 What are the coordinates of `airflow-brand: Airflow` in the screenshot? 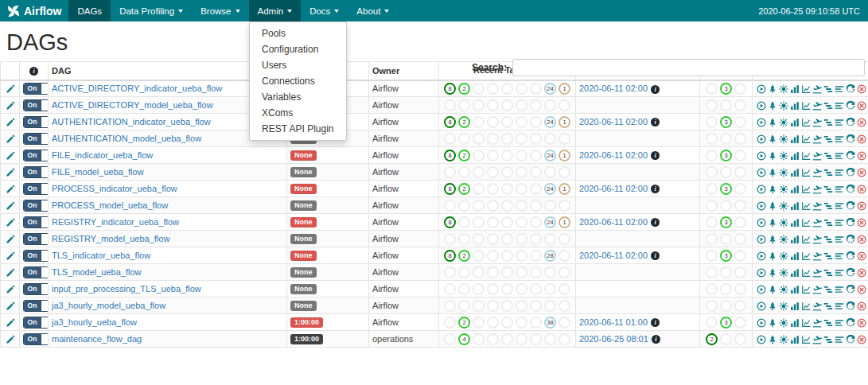 It's located at (34, 11).